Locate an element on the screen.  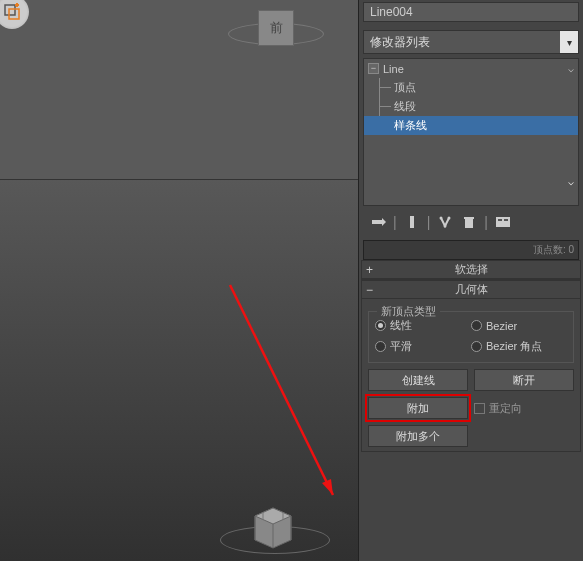
vertex-count-display: 顶点数: 0 is located at coordinates (471, 250).